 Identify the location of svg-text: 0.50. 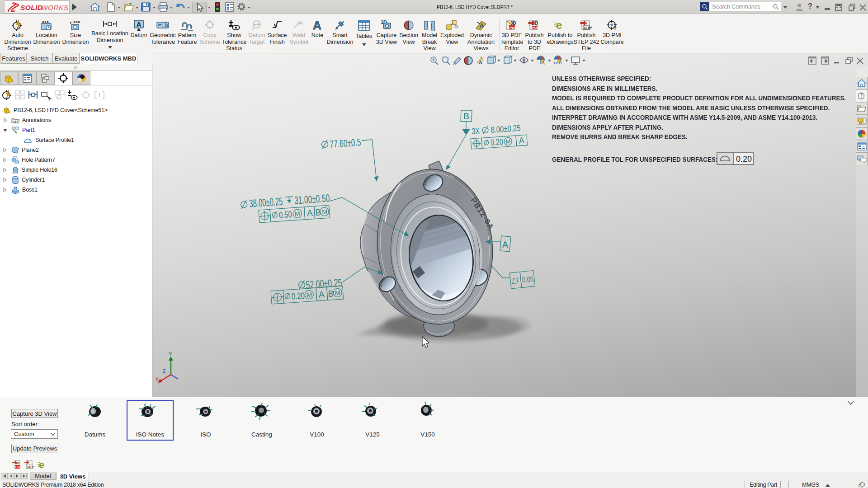
(285, 215).